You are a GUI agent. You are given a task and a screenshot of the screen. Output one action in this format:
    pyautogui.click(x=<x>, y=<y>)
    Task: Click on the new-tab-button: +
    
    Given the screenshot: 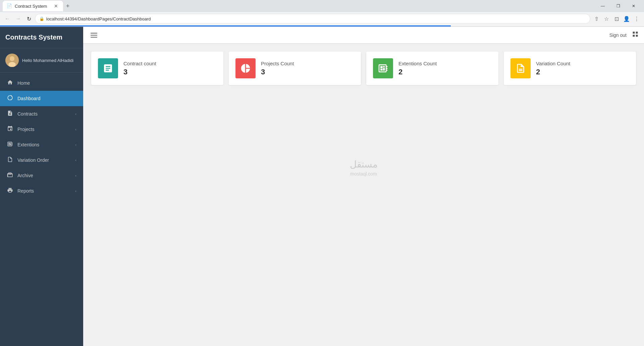 What is the action you would take?
    pyautogui.click(x=68, y=6)
    